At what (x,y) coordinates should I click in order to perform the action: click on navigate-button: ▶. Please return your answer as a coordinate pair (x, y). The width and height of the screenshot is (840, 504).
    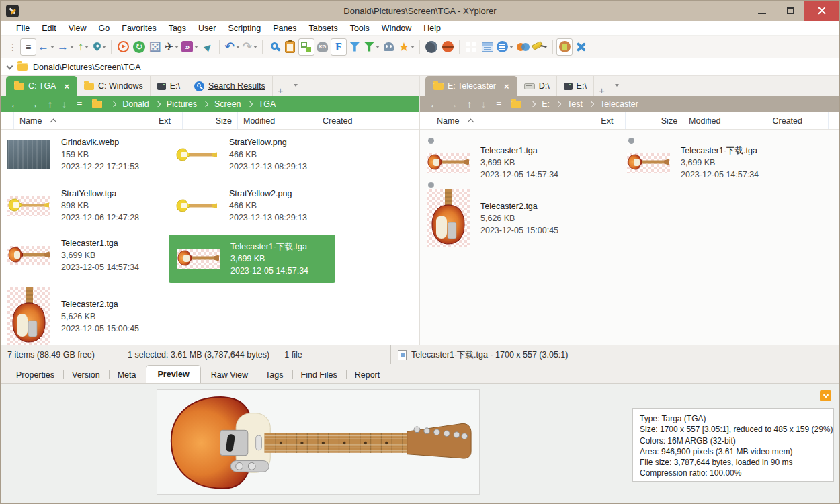
    Looking at the image, I should click on (208, 47).